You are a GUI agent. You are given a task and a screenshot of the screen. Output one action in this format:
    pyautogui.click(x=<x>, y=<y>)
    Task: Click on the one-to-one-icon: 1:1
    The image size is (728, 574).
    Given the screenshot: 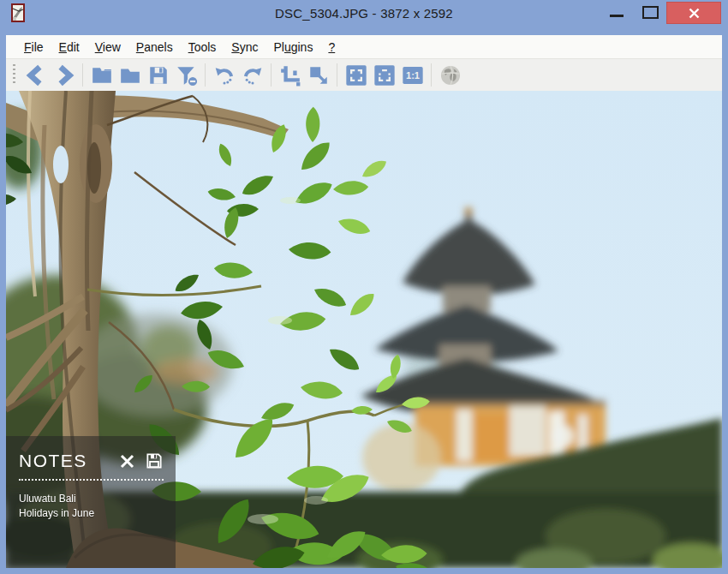 What is the action you would take?
    pyautogui.click(x=413, y=75)
    